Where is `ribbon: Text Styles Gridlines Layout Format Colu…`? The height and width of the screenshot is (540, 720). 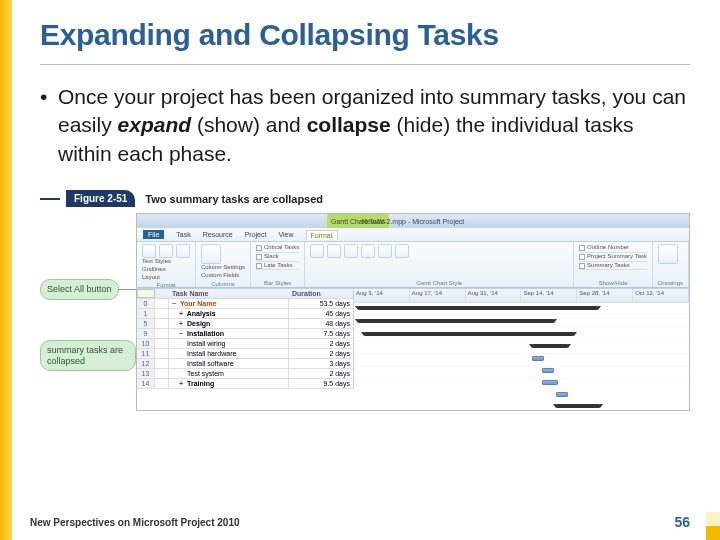
ribbon: Text Styles Gridlines Layout Format Colu… is located at coordinates (413, 265).